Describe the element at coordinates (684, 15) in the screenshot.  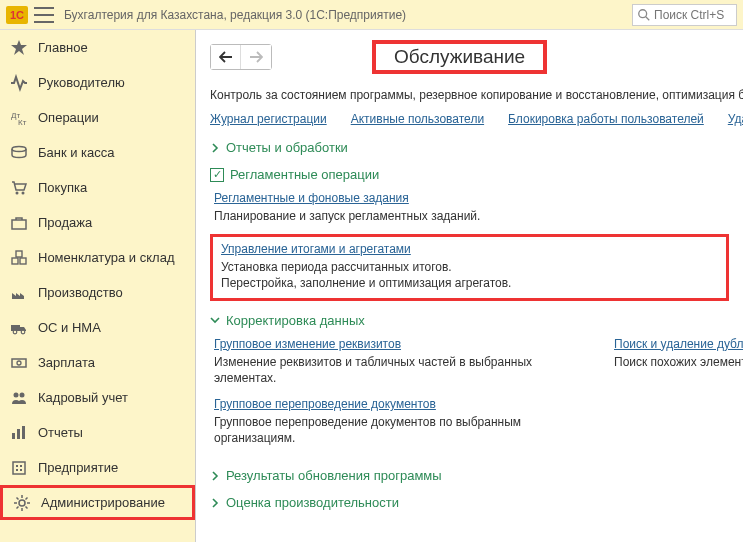
I see `global-search` at that location.